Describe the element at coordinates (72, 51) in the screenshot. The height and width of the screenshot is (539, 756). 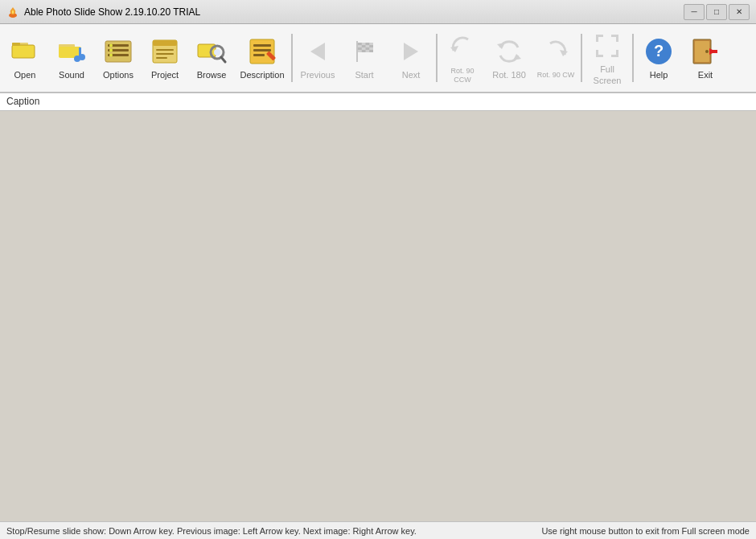
I see `sound-icon` at that location.